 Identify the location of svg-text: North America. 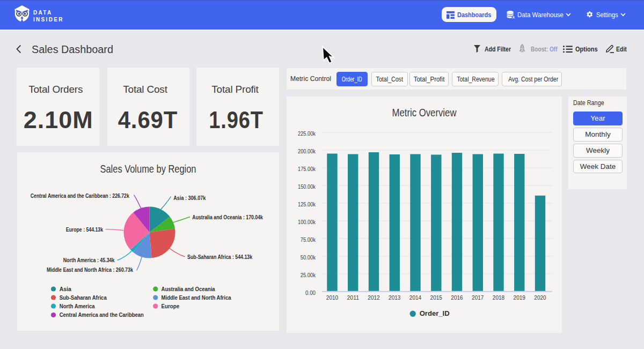
(77, 306).